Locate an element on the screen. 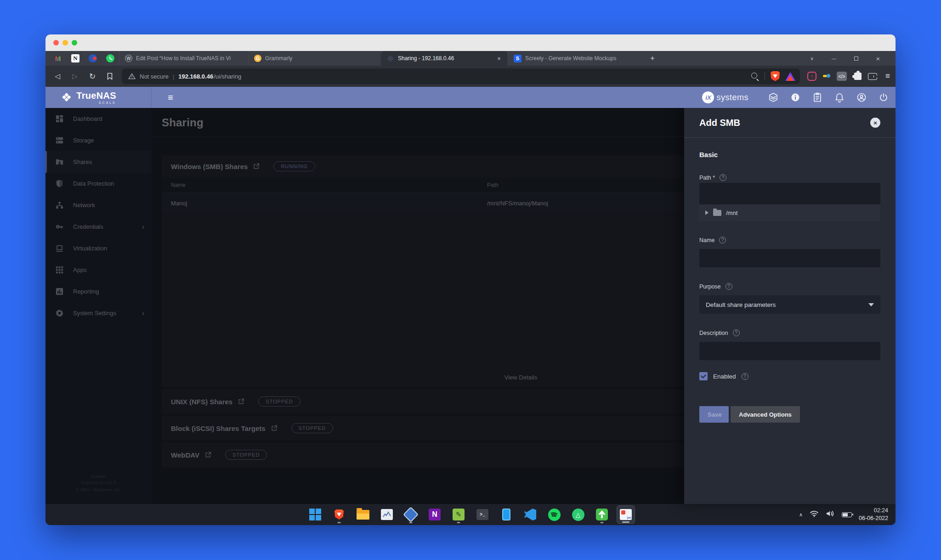 The image size is (941, 560). tab-edit-post: W Edit Post “How to Install TrueNAS in V… is located at coordinates (184, 58).